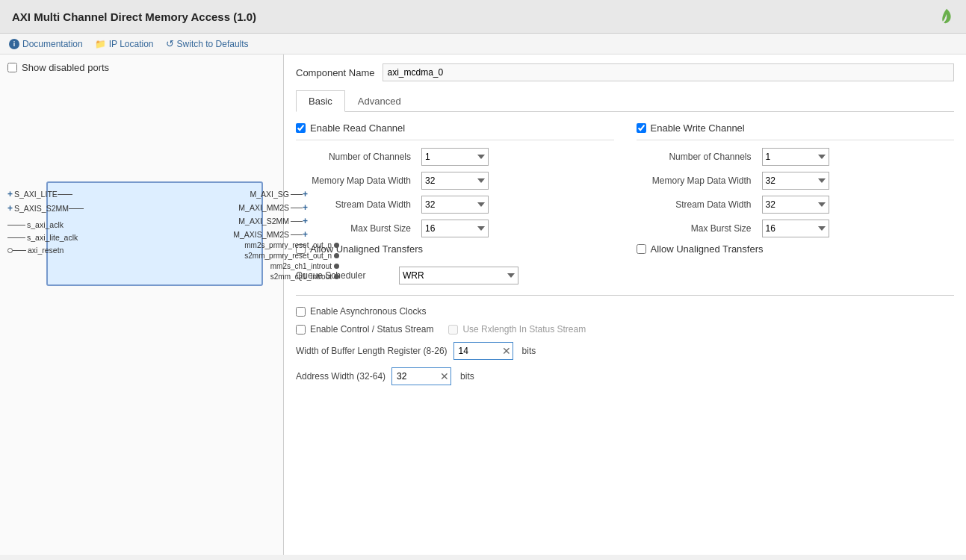  Describe the element at coordinates (124, 44) in the screenshot. I see `ip-location-link: 📁 IP Location` at that location.